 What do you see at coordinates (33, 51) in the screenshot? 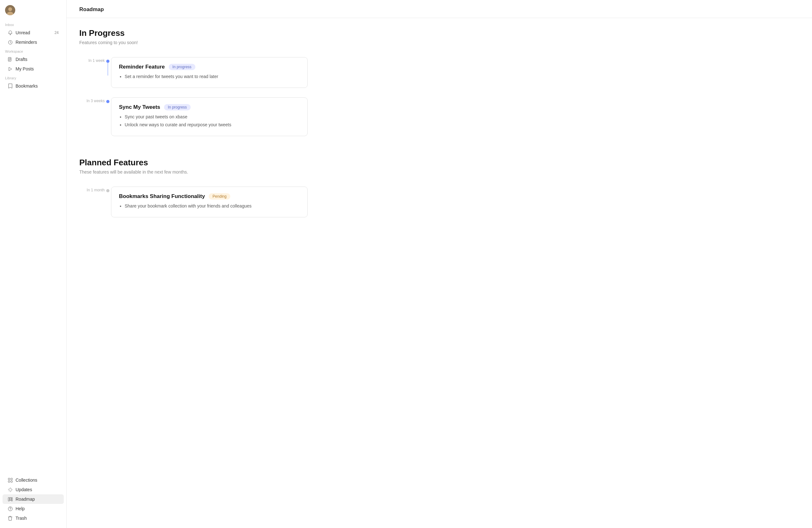
I see `workspace-section-label: Workspace` at bounding box center [33, 51].